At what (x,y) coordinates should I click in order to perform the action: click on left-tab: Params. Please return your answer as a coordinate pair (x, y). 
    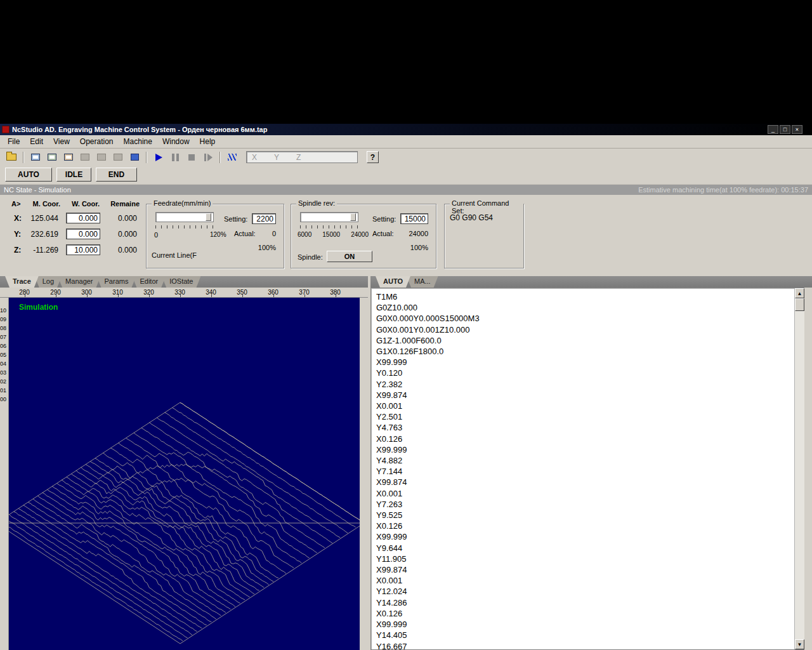
    Looking at the image, I should click on (117, 282).